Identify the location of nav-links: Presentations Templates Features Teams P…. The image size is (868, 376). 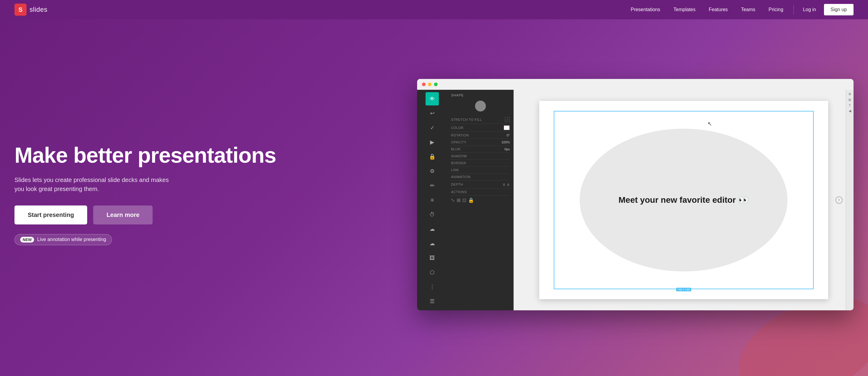
(739, 10).